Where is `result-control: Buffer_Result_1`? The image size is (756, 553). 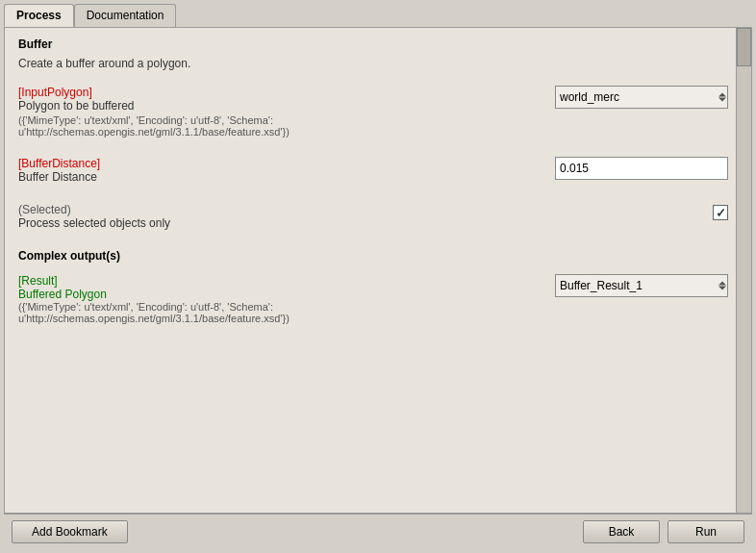
result-control: Buffer_Result_1 is located at coordinates (642, 286).